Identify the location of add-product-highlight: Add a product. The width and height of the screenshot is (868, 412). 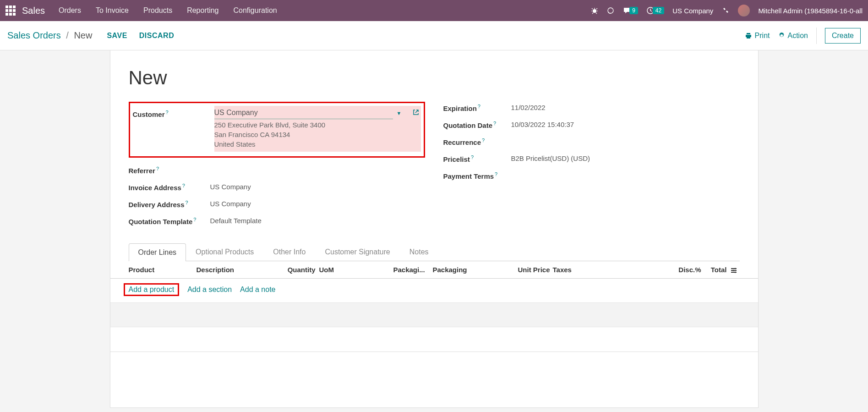
(152, 290).